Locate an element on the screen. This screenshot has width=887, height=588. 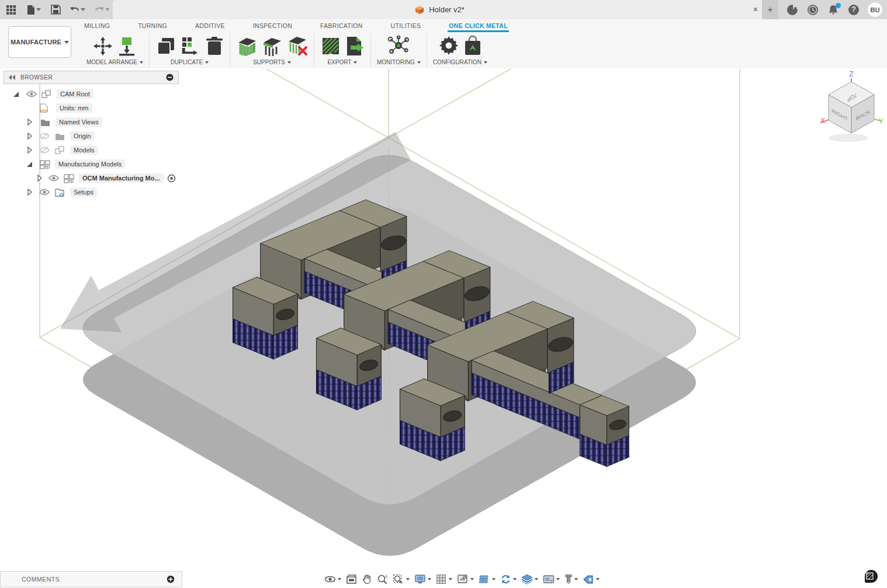
notifications-wrapper is located at coordinates (833, 10).